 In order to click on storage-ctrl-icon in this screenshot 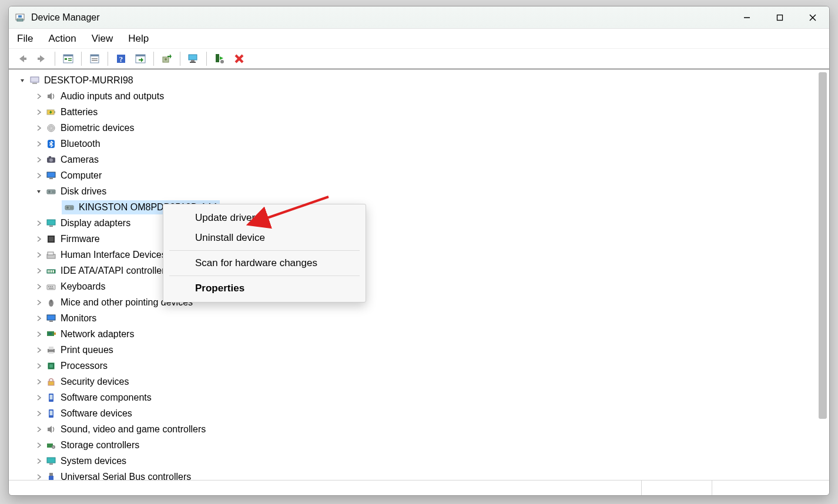, I will do `click(51, 445)`.